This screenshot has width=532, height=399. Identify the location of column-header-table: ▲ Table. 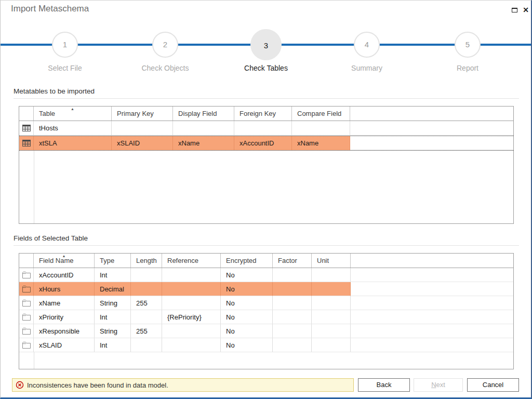
(73, 113).